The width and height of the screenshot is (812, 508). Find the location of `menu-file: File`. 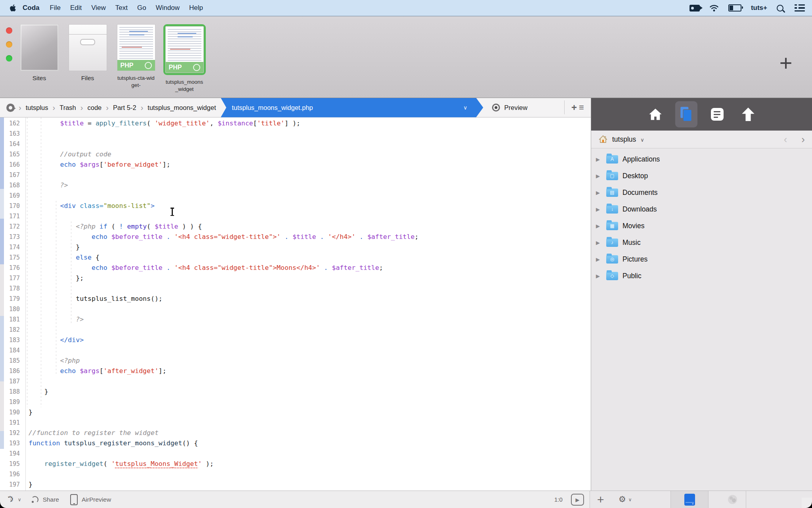

menu-file: File is located at coordinates (56, 8).